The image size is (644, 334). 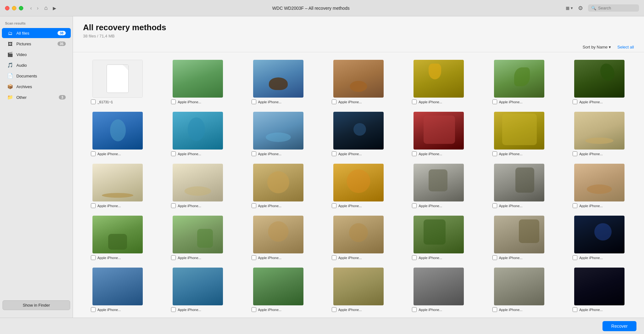 What do you see at coordinates (439, 79) in the screenshot?
I see `photo-preview` at bounding box center [439, 79].